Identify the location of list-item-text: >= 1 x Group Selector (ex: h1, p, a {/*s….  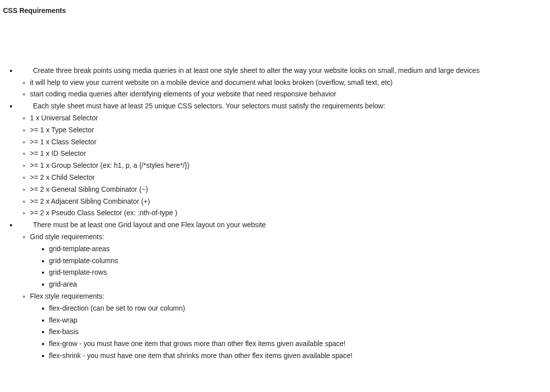
(110, 165).